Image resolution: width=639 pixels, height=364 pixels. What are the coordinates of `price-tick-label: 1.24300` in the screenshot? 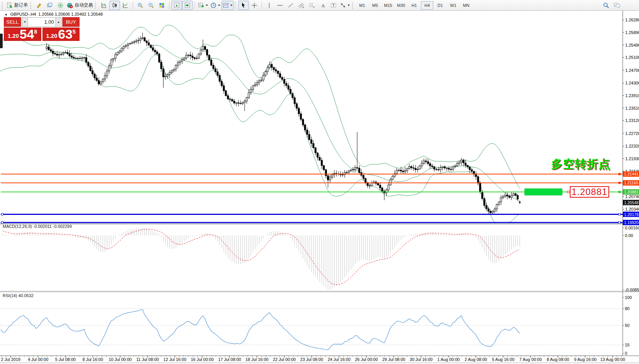 It's located at (632, 83).